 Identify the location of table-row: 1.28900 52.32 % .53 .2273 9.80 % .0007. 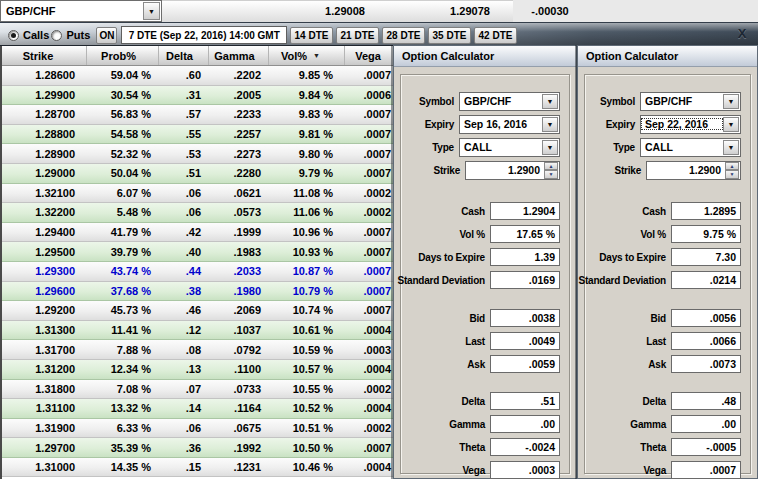
(202, 154).